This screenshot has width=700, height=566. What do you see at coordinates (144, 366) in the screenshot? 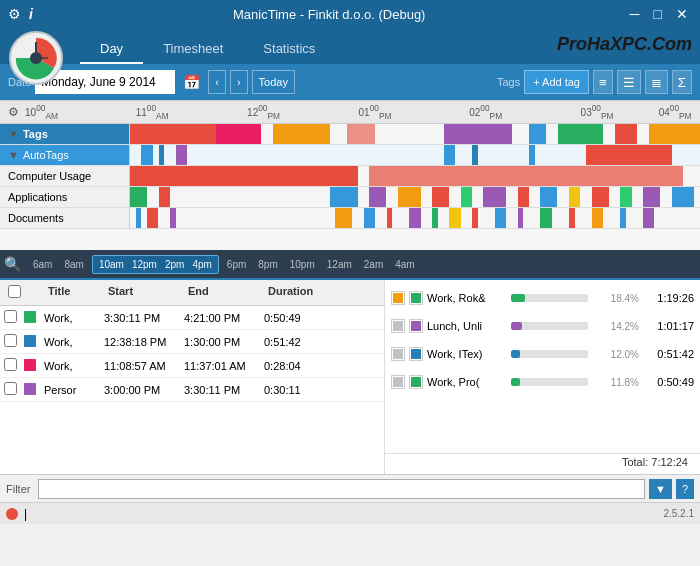
I see `row-start: 11:08:57 AM` at bounding box center [144, 366].